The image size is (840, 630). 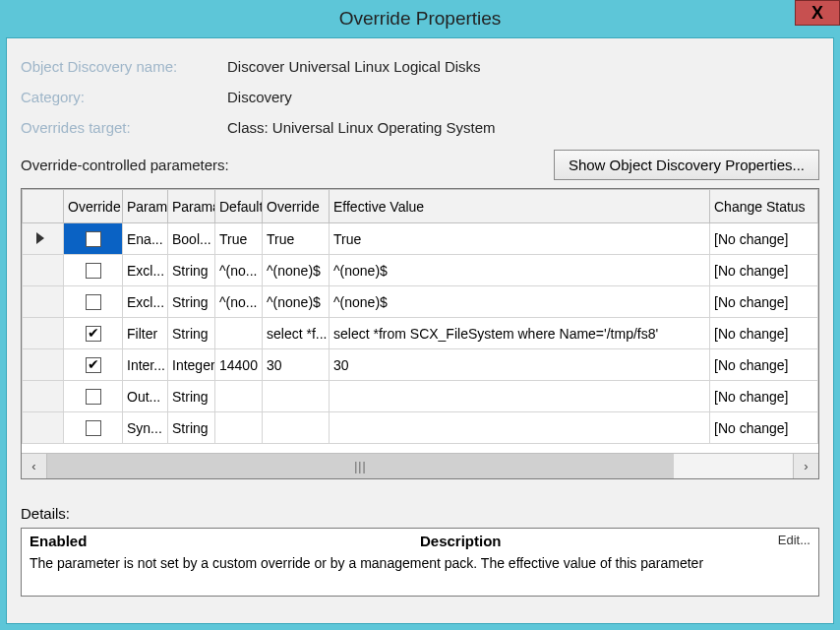 I want to click on titlebar: Override Properties X, so click(x=420, y=19).